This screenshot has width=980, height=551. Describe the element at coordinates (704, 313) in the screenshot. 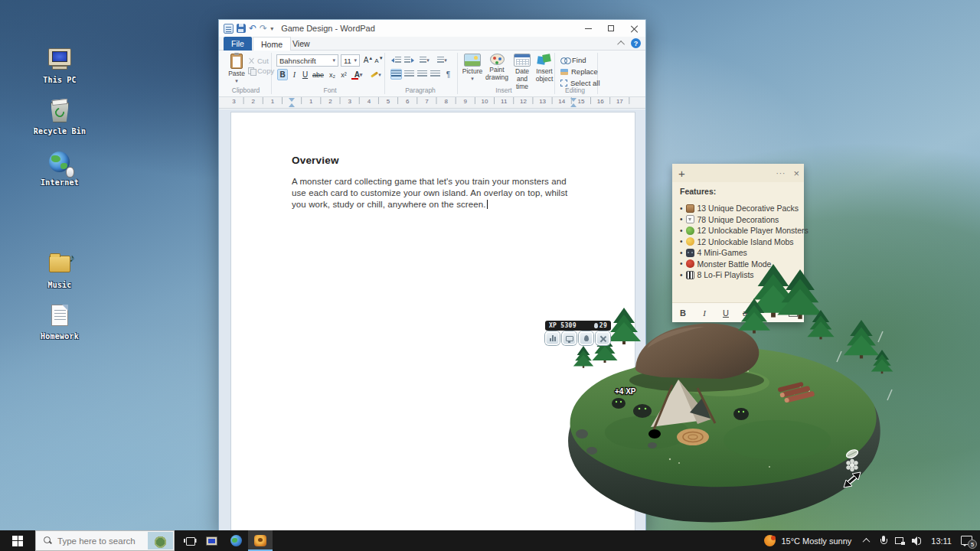

I see `note-italic-button: I` at that location.